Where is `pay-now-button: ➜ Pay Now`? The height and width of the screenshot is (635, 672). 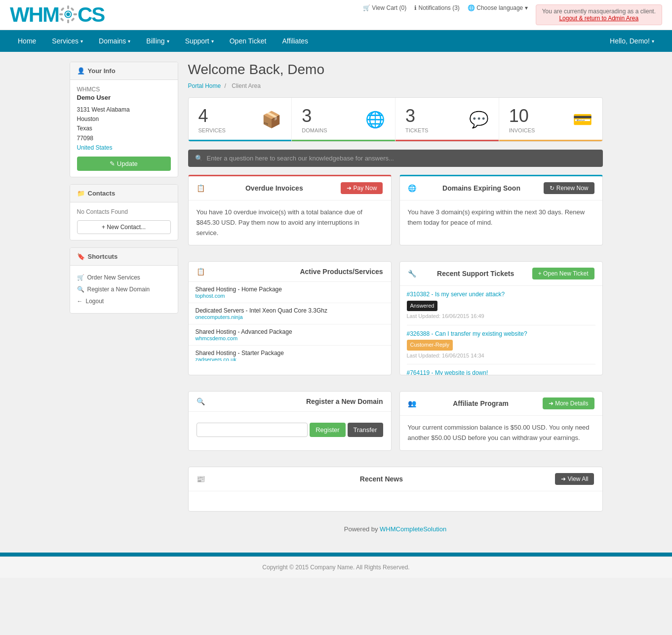
pay-now-button: ➜ Pay Now is located at coordinates (361, 188).